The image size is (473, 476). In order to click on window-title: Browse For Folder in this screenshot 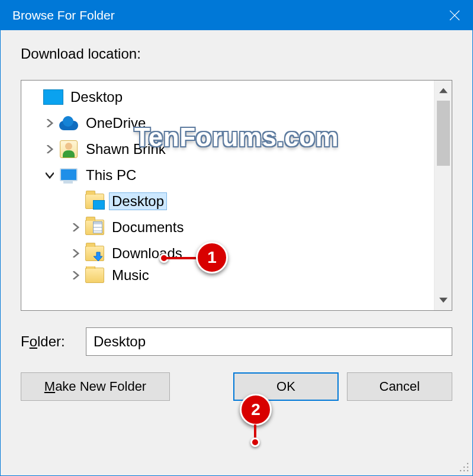, I will do `click(64, 15)`.